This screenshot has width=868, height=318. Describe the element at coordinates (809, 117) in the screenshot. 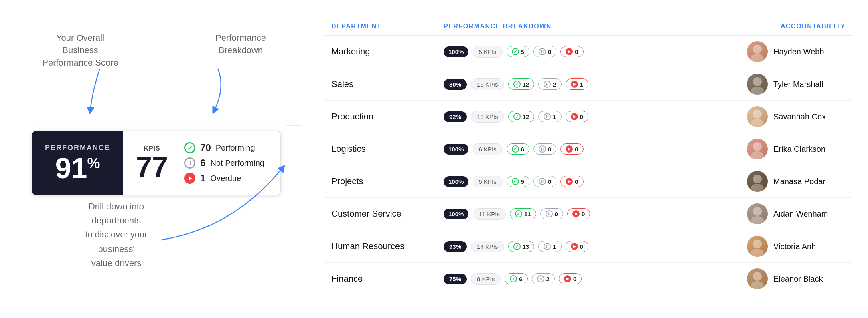

I see `person-name: Savannah Cox` at that location.